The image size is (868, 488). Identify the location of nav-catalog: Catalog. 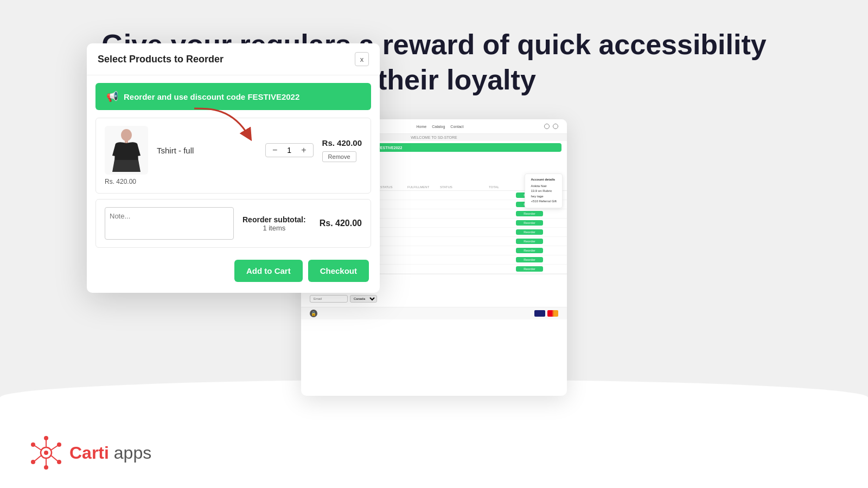
(438, 127).